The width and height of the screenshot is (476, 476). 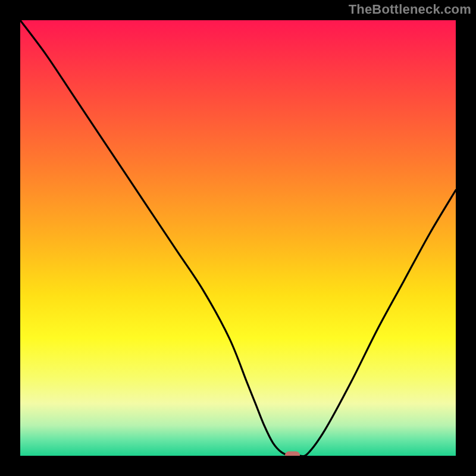 What do you see at coordinates (410, 10) in the screenshot?
I see `watermark-text: TheBottleneck.com` at bounding box center [410, 10].